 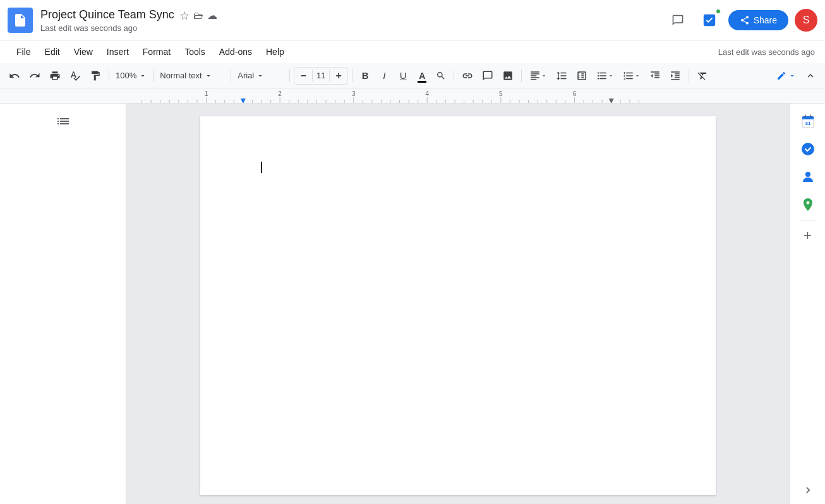 I want to click on text-cursor, so click(x=262, y=167).